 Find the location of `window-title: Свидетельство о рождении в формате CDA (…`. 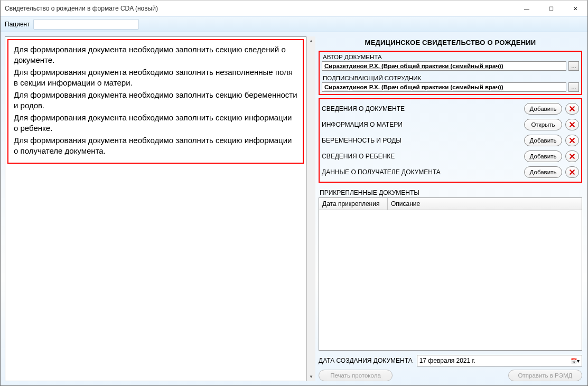

window-title: Свидетельство о рождении в формате CDA (… is located at coordinates (81, 8).